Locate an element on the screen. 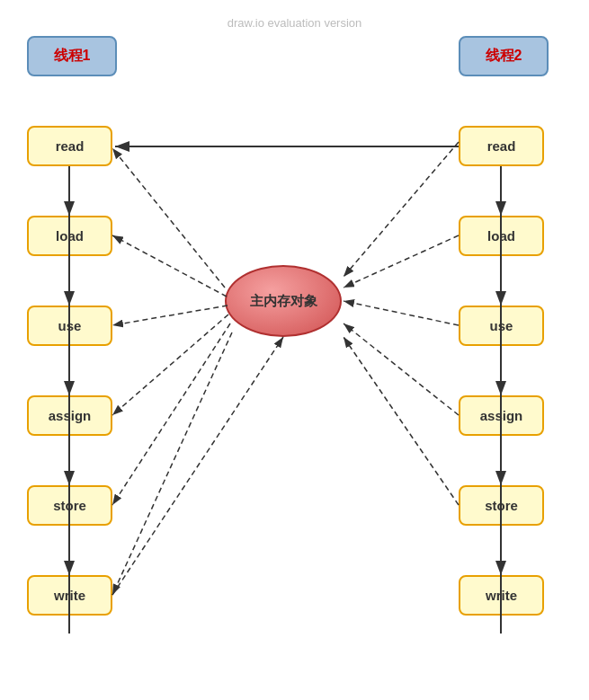  right-use: use is located at coordinates (502, 325).